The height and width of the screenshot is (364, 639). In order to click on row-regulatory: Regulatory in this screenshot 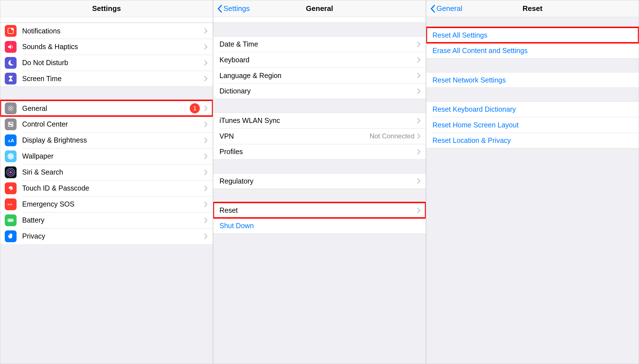, I will do `click(319, 181)`.